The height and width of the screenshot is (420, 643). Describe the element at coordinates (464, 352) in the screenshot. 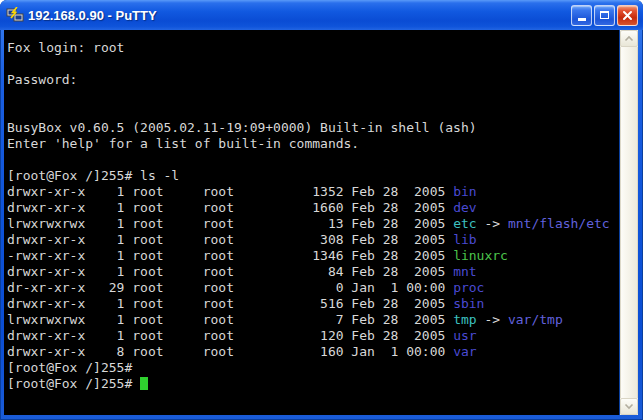

I see `directory-name: var` at that location.